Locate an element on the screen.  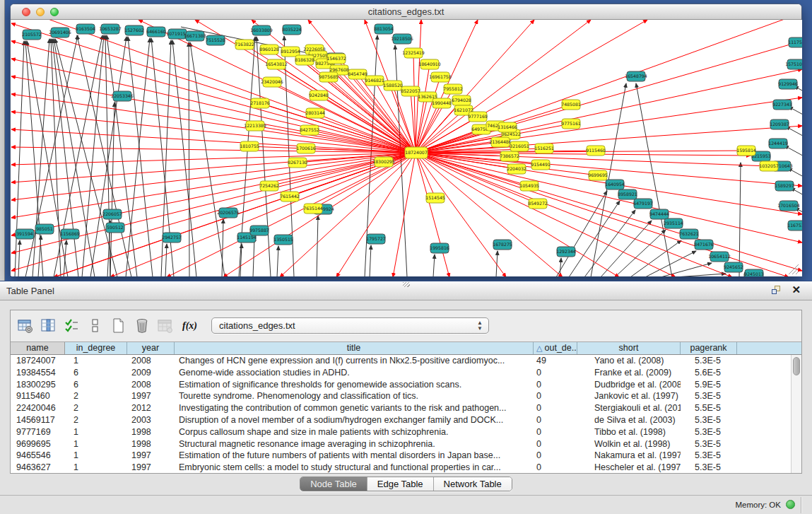
graph-node: 9474444 is located at coordinates (659, 214).